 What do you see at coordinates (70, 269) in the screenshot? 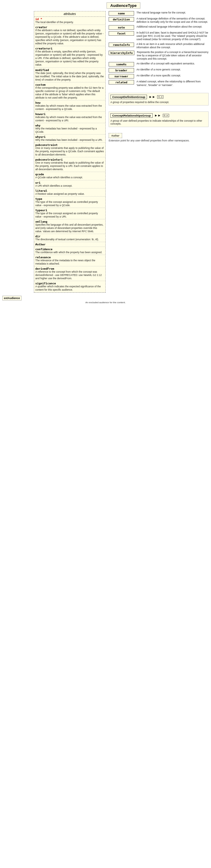
I see `attr-name-derivedFrom: derivedFrom` at bounding box center [70, 269].